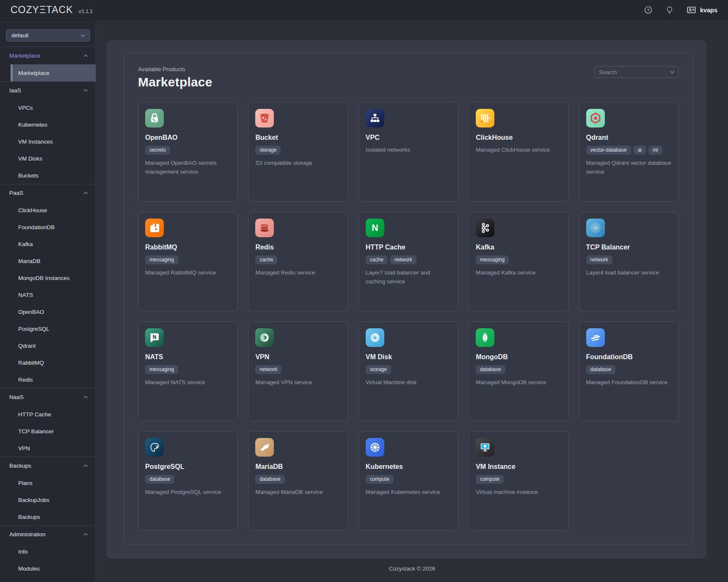 Image resolution: width=728 pixels, height=582 pixels. I want to click on tag-compute: compute, so click(380, 479).